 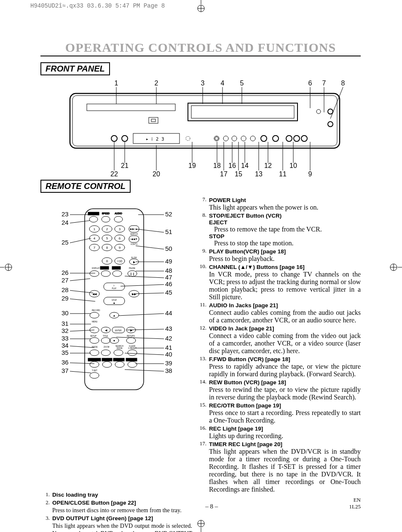 What do you see at coordinates (118, 213) in the screenshot?
I see `svg-text: AUDIO` at bounding box center [118, 213].